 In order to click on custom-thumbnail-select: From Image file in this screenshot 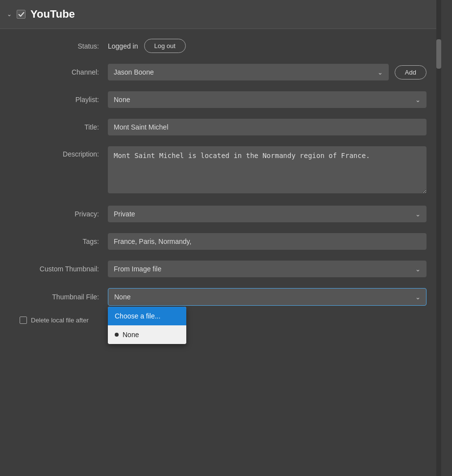, I will do `click(267, 269)`.